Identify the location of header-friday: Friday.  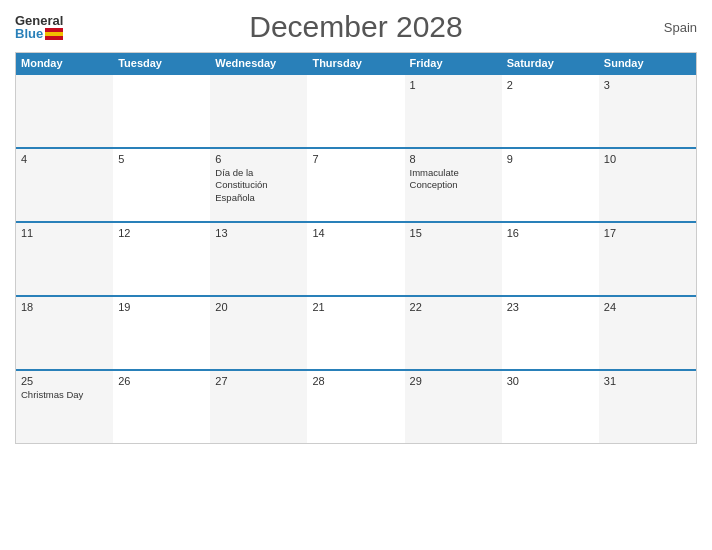
(454, 63).